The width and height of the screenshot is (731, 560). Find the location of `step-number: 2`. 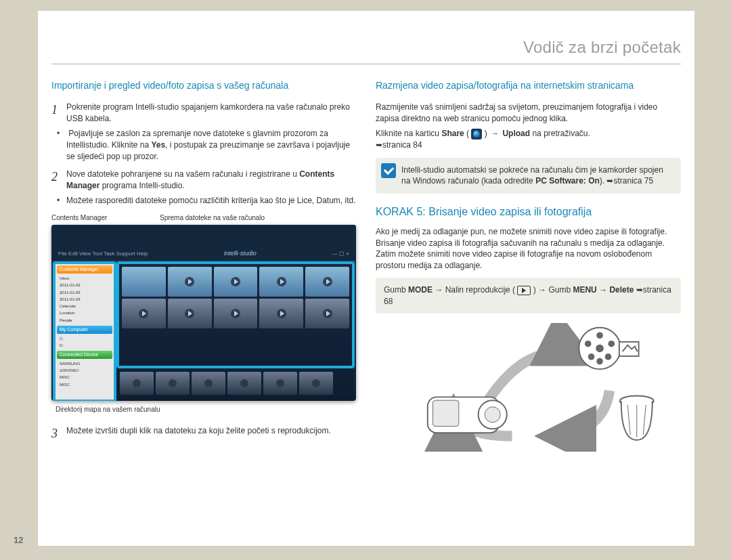

step-number: 2 is located at coordinates (59, 177).